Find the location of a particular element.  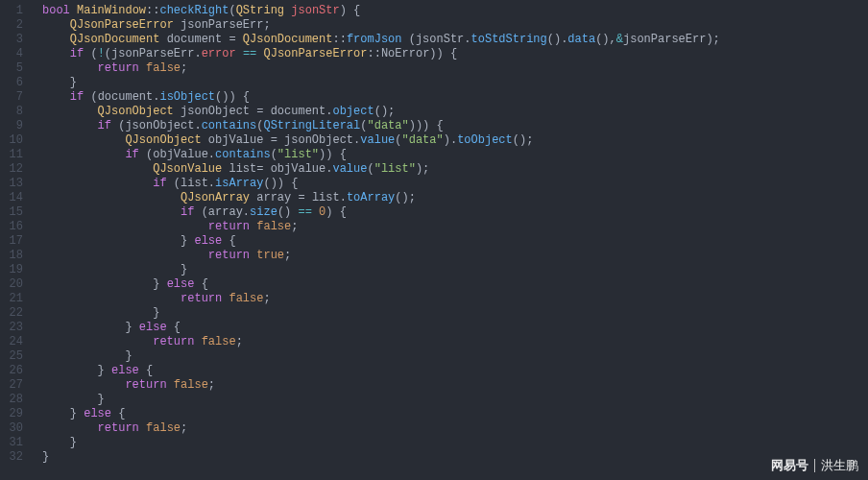

code-line: QJsonObject objValue = jsonObject.value(… is located at coordinates (449, 140).